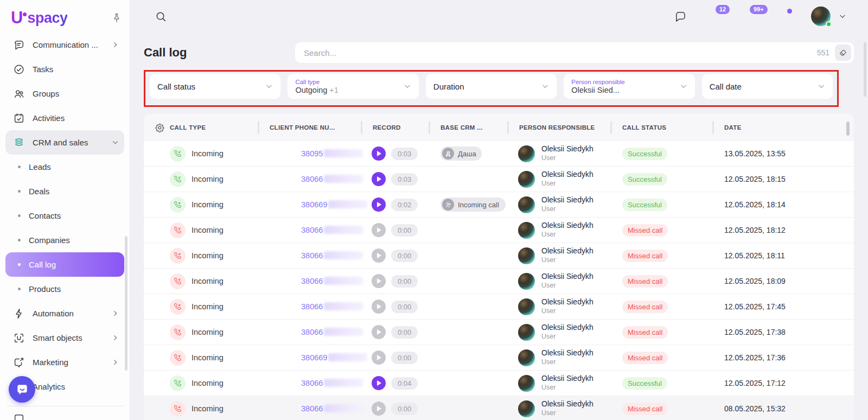 The image size is (868, 420). I want to click on filter-duration: Duration, so click(492, 86).